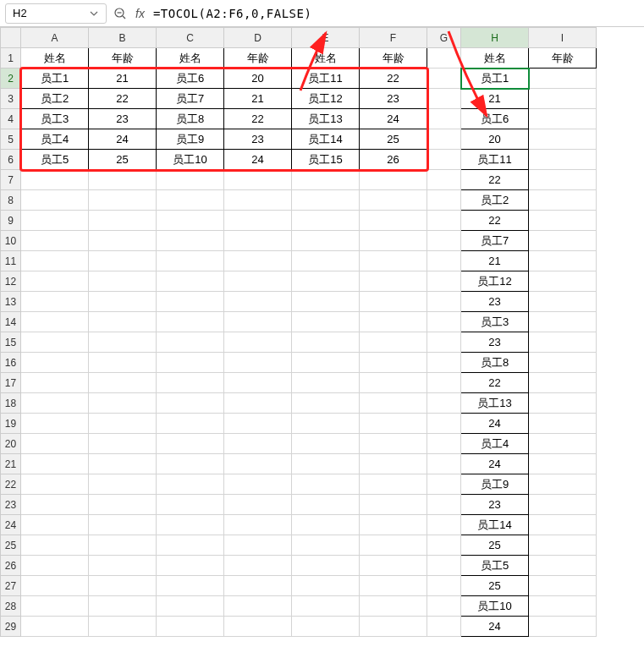 The height and width of the screenshot is (647, 644). Describe the element at coordinates (563, 302) in the screenshot. I see `cell-I13` at that location.